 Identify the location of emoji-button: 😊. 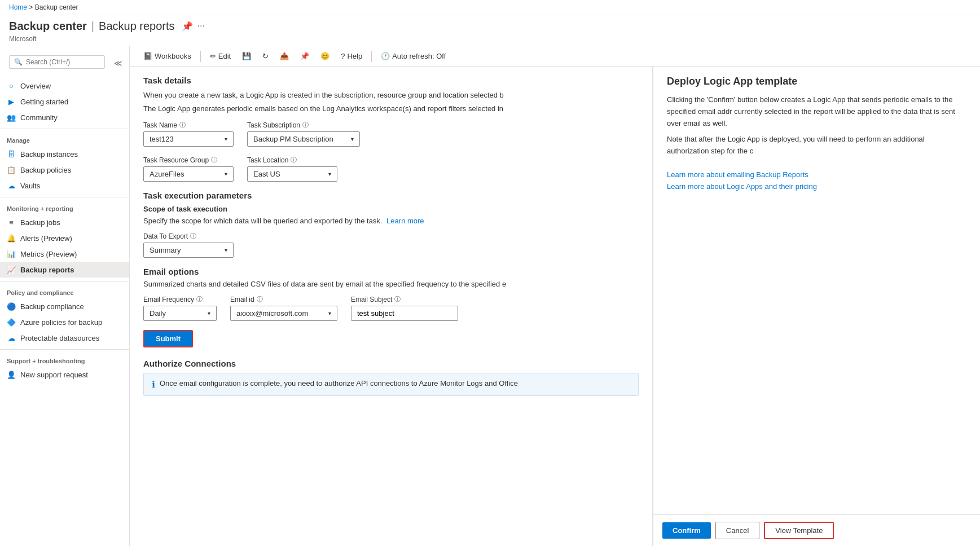
(325, 56).